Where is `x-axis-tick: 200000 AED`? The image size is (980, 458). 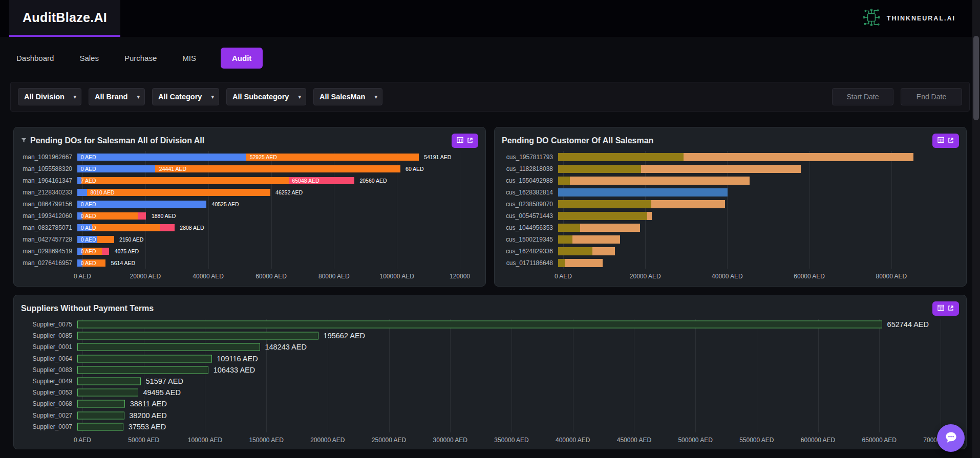 x-axis-tick: 200000 AED is located at coordinates (328, 440).